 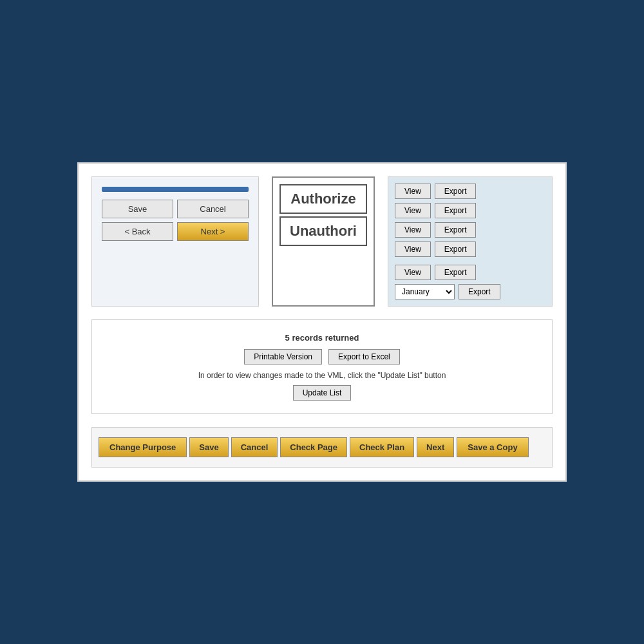 I want to click on export-button-1: Export, so click(x=456, y=191).